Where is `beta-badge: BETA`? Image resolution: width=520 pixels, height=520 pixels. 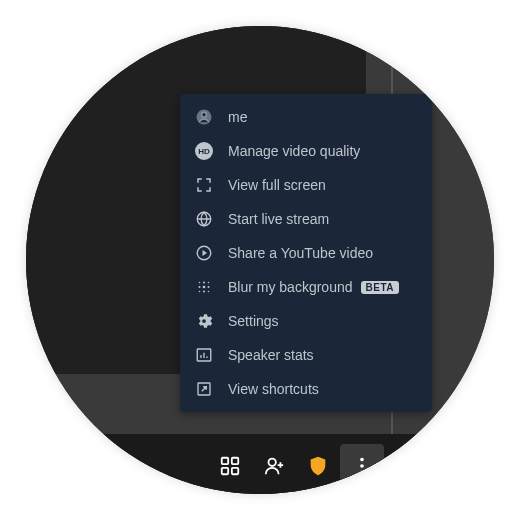 beta-badge: BETA is located at coordinates (380, 288).